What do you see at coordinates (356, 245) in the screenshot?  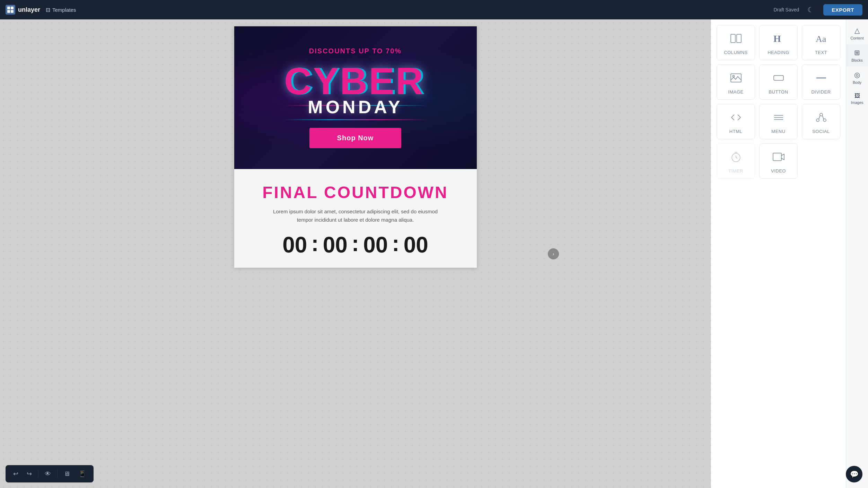 I see `timer-sep-2: :` at bounding box center [356, 245].